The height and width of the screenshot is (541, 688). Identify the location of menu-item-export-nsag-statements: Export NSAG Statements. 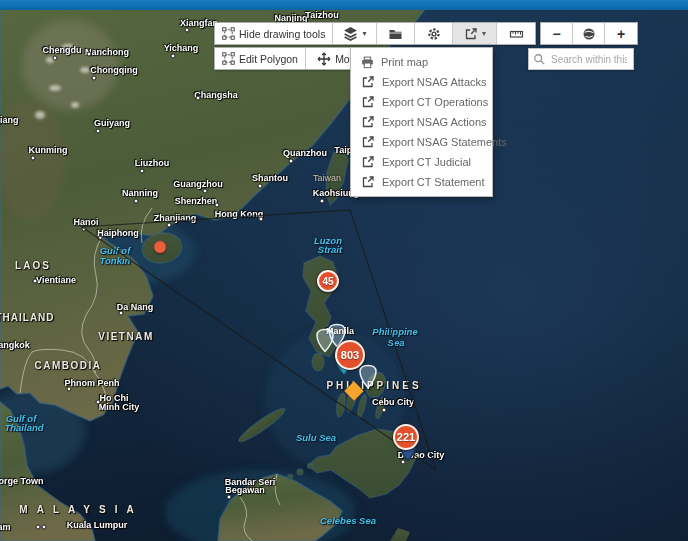
(422, 142).